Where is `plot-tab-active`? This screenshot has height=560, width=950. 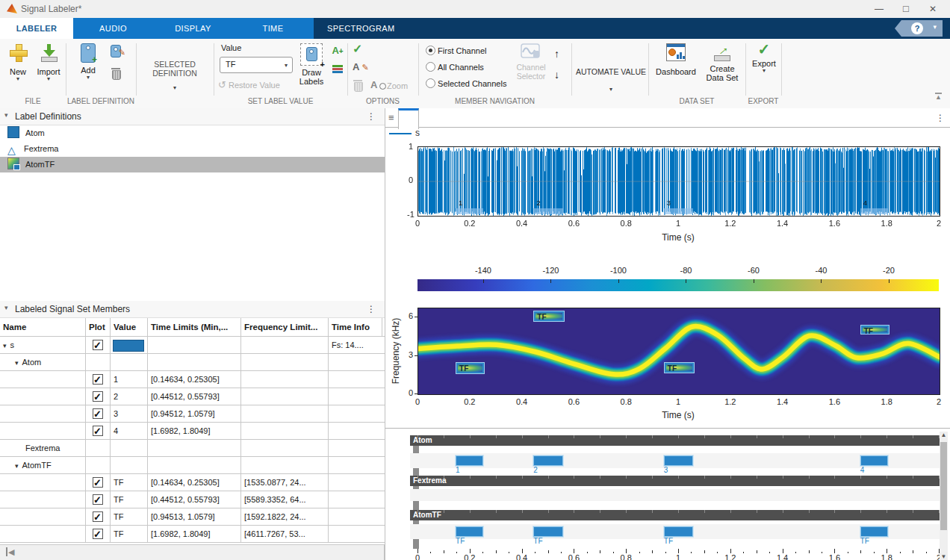
plot-tab-active is located at coordinates (409, 119).